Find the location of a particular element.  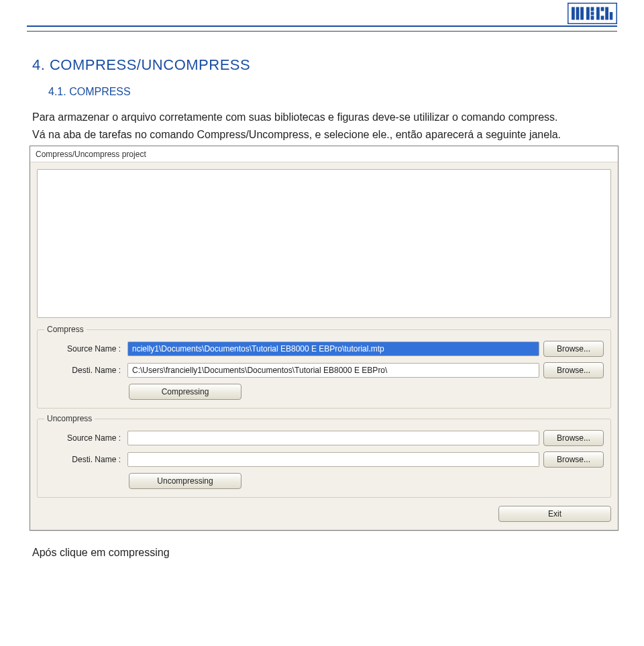

uncompress-source-input is located at coordinates (333, 438).